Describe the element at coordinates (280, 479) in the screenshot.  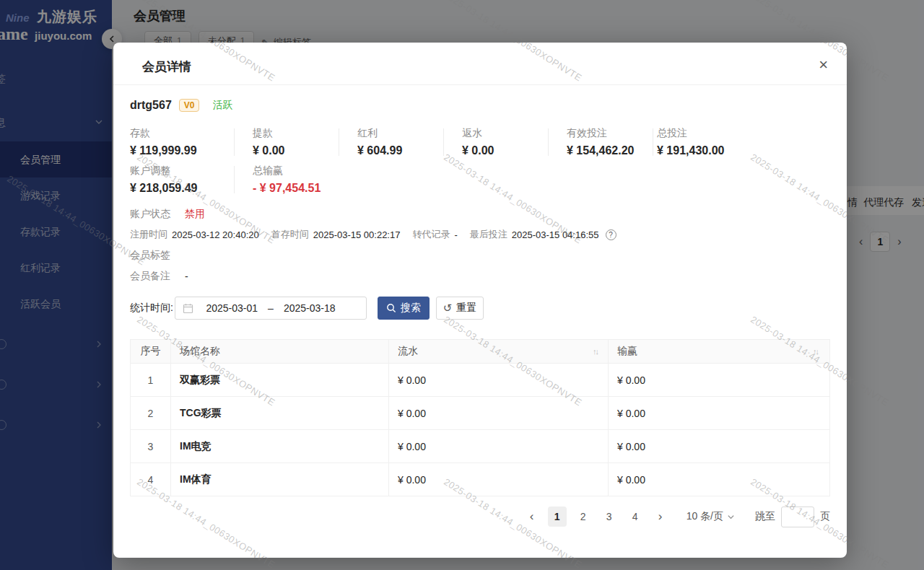
I see `venue-name: IM体育` at that location.